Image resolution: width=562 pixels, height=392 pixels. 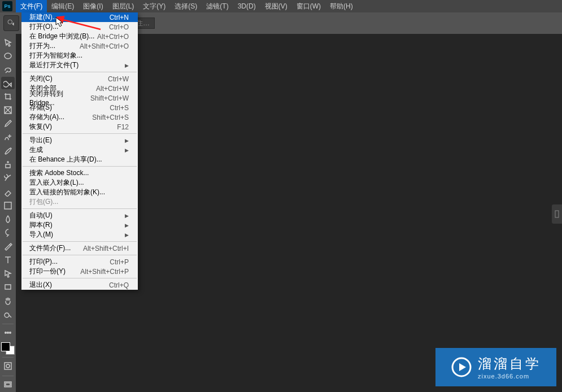 What do you see at coordinates (341, 6) in the screenshot?
I see `menubar-item-10: 帮助(H)` at bounding box center [341, 6].